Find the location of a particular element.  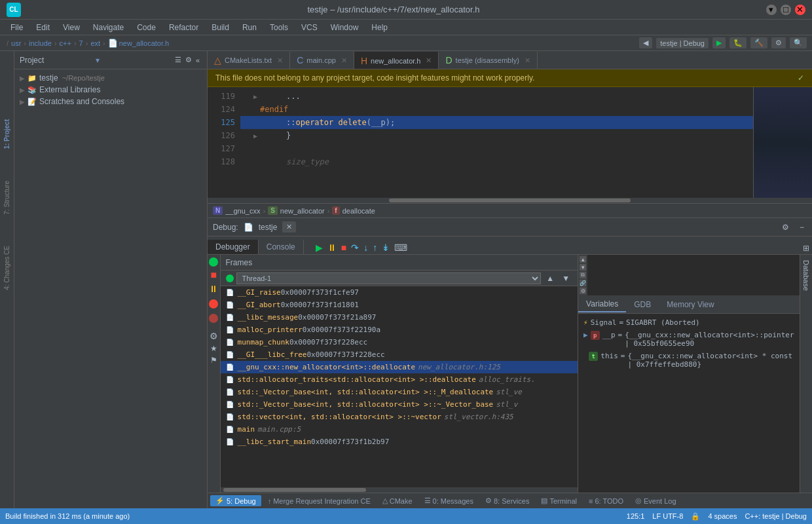

breadcrumb-usr: usr is located at coordinates (16, 43).